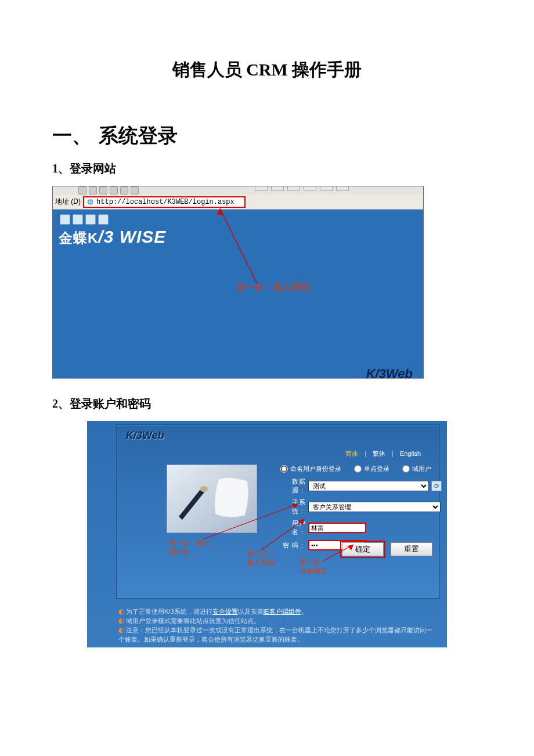 This screenshot has width=534, height=756. Describe the element at coordinates (238, 190) in the screenshot. I see `browser-toolbar-fragment` at that location.